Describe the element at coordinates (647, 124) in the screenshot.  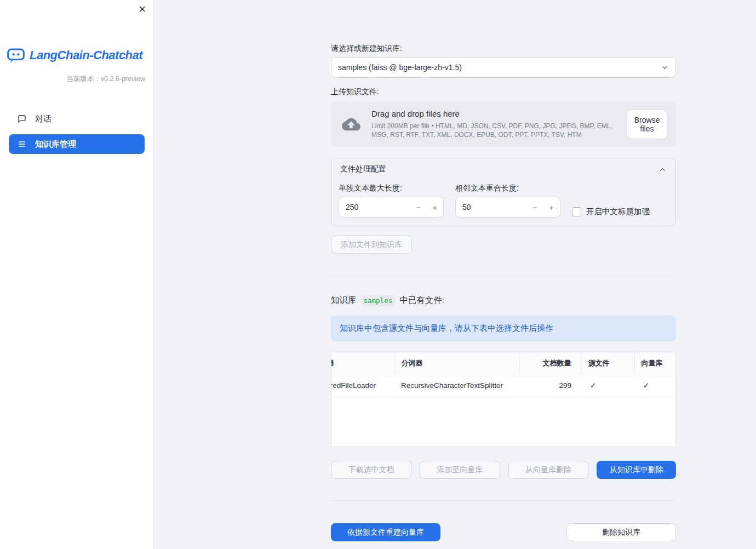
I see `browse-files-button: Browse files` at that location.